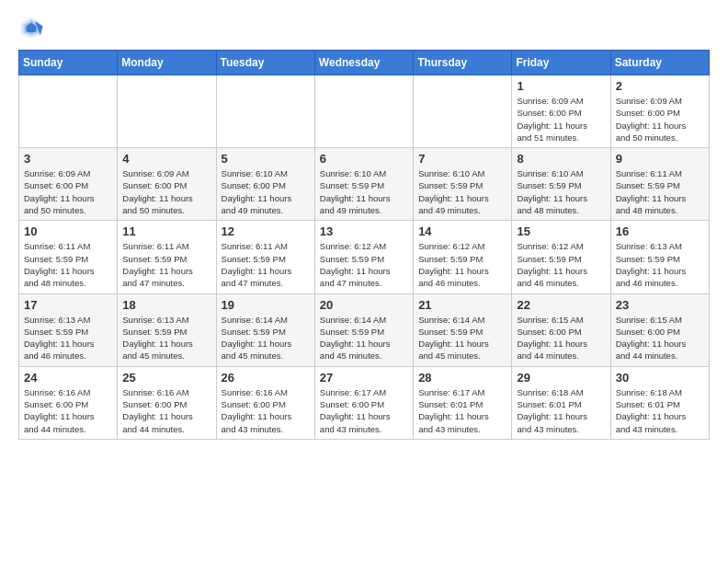  Describe the element at coordinates (364, 158) in the screenshot. I see `day-number: 6` at that location.